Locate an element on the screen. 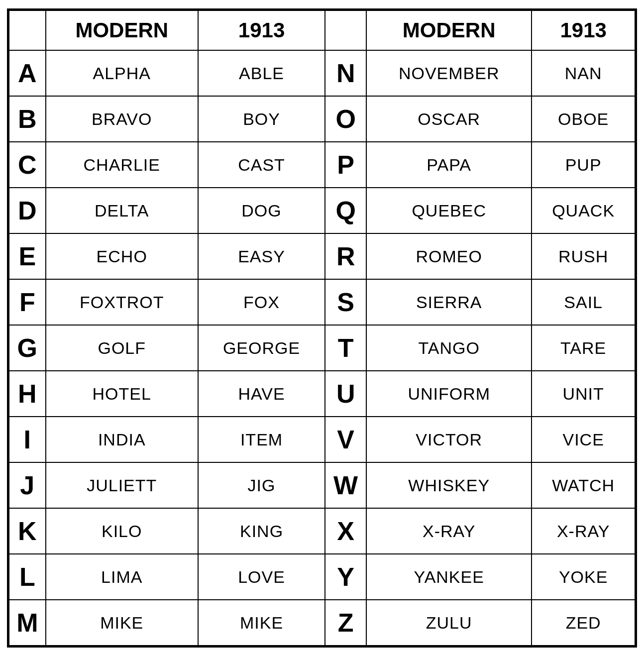 Image resolution: width=644 pixels, height=656 pixels. table-row: JJULIETTJIGWWHISKEYWATCH is located at coordinates (322, 485).